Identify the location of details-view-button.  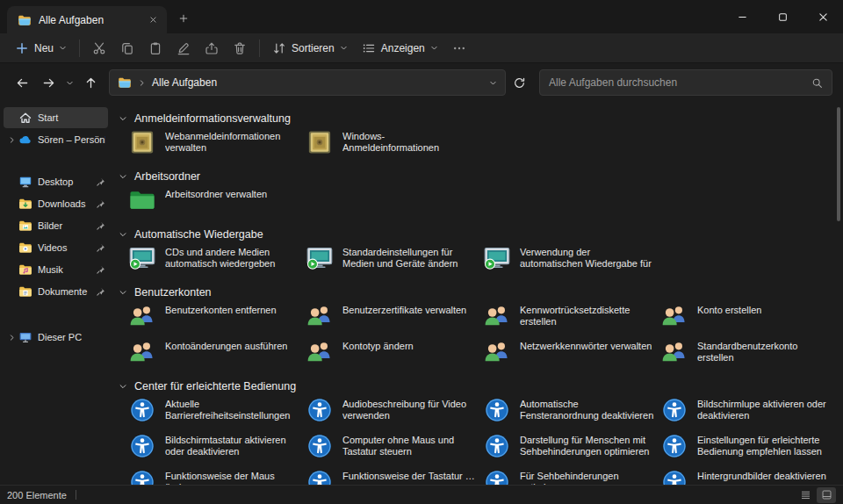
(805, 495).